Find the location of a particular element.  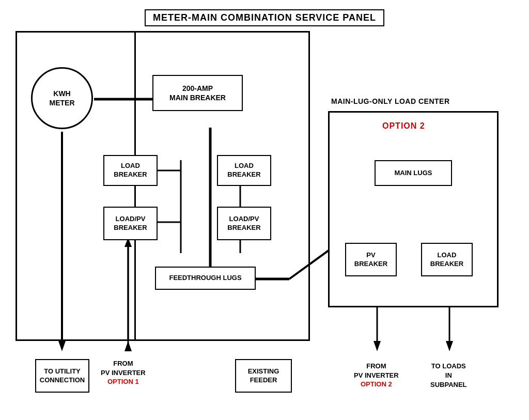

to-loads-subpanel-box: TO LOADSINSUBPANEL is located at coordinates (448, 376).